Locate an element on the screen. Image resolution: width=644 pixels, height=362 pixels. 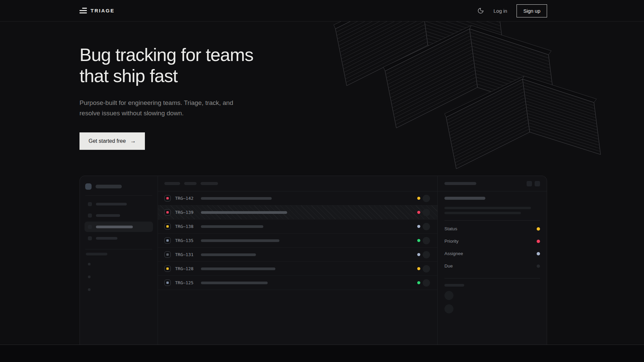
detail-body: StatusPriorityAssigneeDue is located at coordinates (492, 252).